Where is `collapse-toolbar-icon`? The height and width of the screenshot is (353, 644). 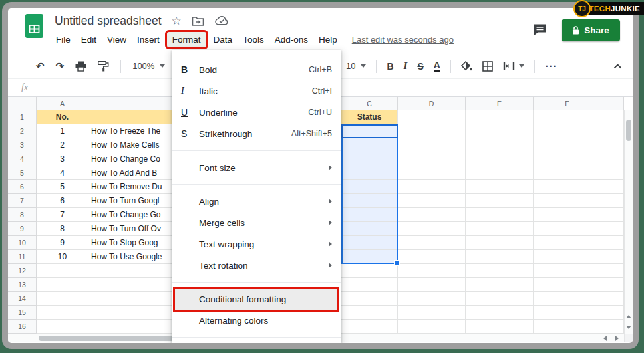
collapse-toolbar-icon is located at coordinates (617, 66).